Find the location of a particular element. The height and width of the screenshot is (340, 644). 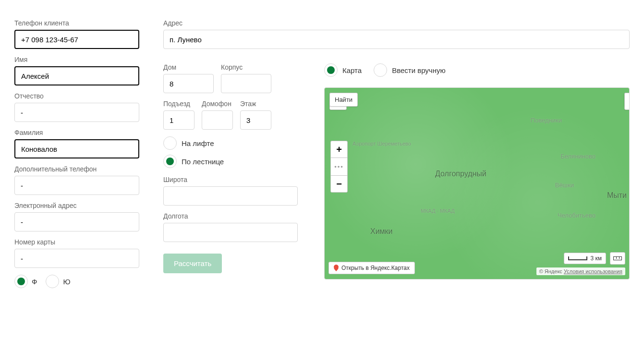

lat-input is located at coordinates (231, 196).